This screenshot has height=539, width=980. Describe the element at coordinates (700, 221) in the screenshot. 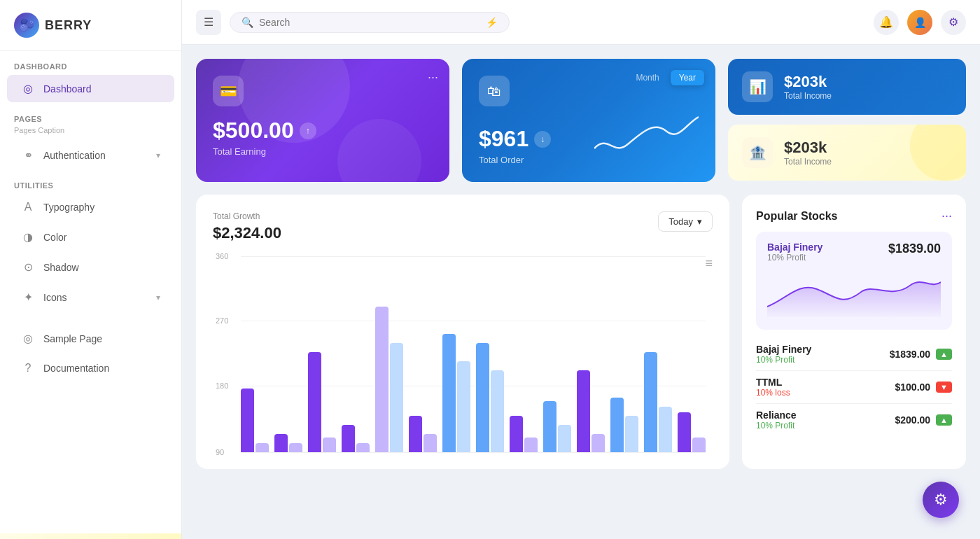

I see `dropdown-icon: ▾` at that location.